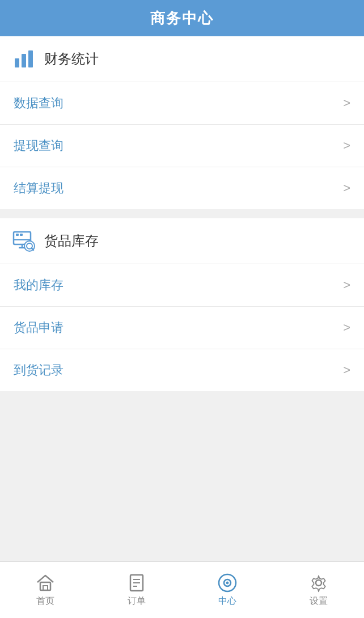 This screenshot has height=618, width=364. Describe the element at coordinates (319, 601) in the screenshot. I see `nav-label-settings: 设置` at that location.